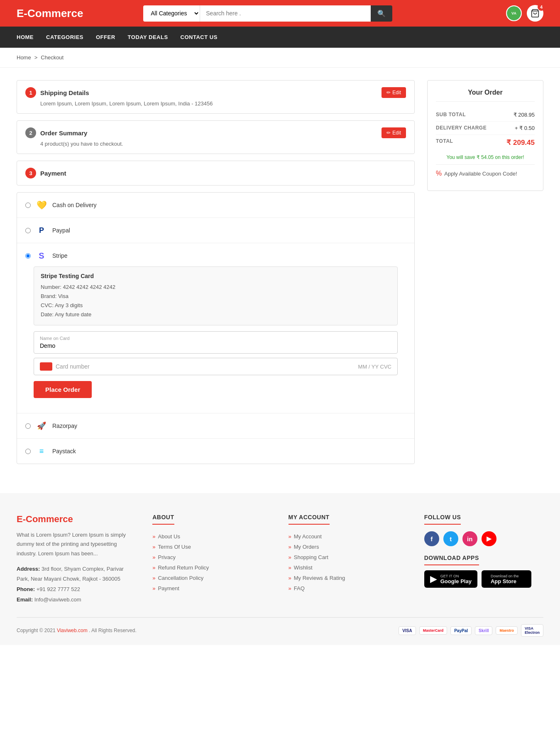 This screenshot has width=560, height=733. I want to click on footer-top: E-Commerce What is Lorem Ipsum? Lorem Ip…, so click(280, 560).